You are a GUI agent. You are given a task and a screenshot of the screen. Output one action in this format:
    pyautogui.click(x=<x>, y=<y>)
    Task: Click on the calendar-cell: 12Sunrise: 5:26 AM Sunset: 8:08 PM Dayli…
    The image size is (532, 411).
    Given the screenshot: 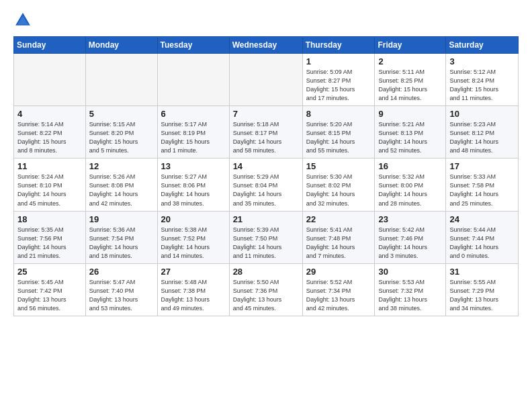 What is the action you would take?
    pyautogui.click(x=121, y=185)
    